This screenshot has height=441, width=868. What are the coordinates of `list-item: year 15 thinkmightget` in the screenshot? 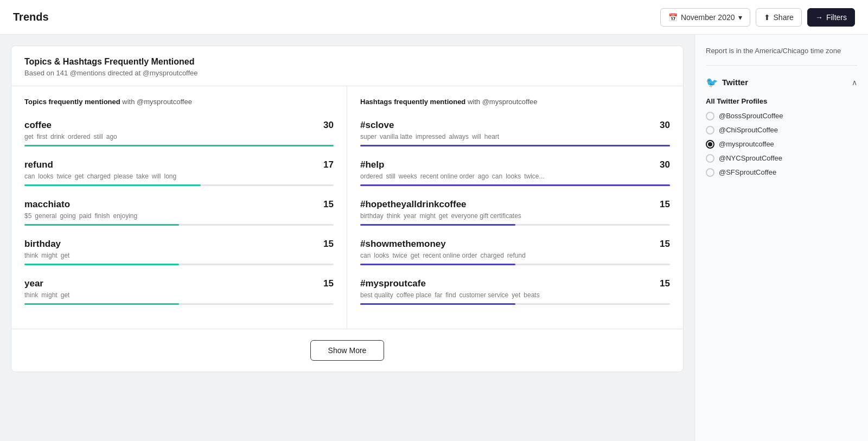 It's located at (179, 292).